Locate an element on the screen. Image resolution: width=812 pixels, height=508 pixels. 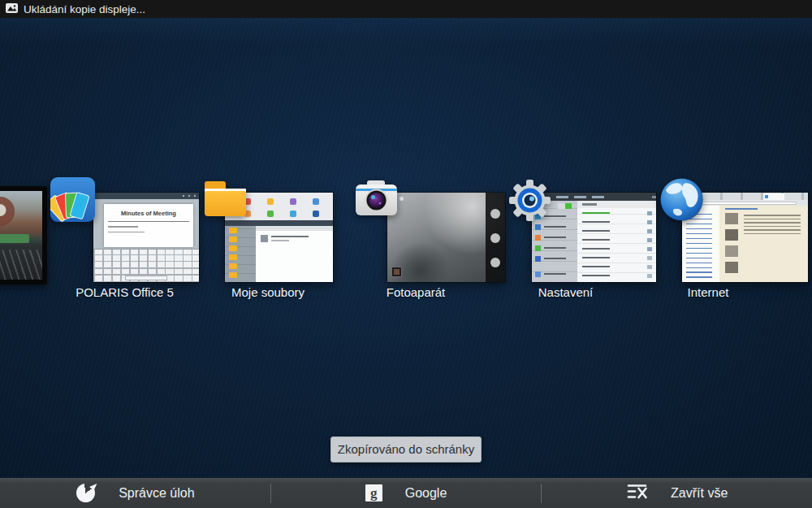
close-all-label: Zavřít vše is located at coordinates (699, 493).